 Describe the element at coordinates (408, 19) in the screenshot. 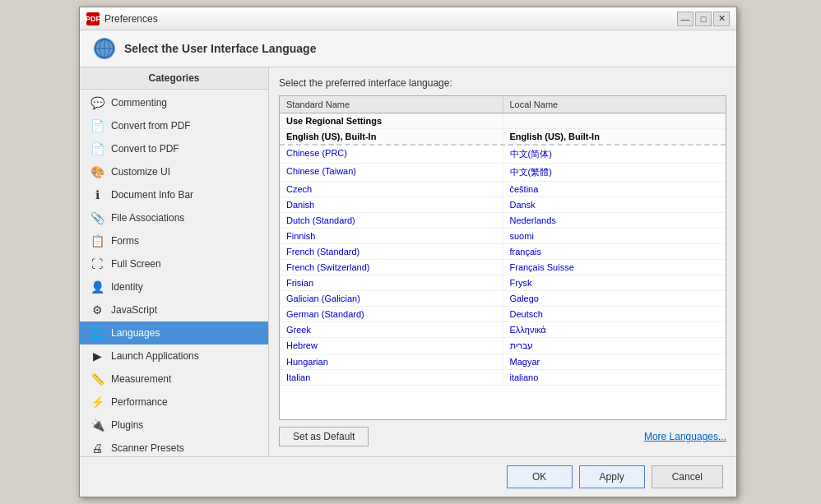

I see `dialog-titlebar: PDF Preferences — □ ✕` at that location.